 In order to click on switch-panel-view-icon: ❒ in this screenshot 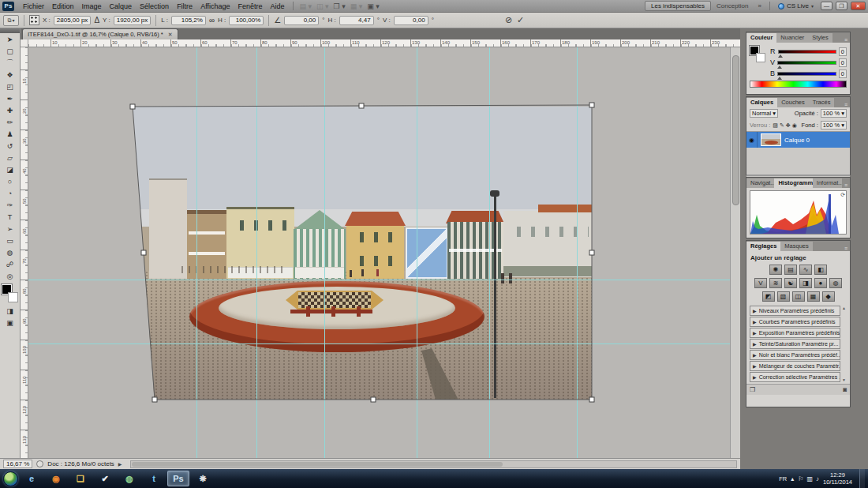, I will do `click(753, 390)`.